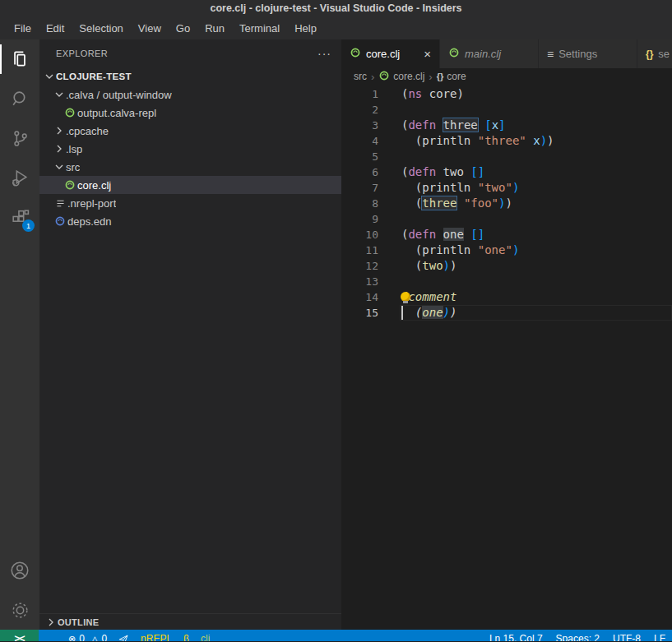 The height and width of the screenshot is (642, 672). I want to click on code-line-1: 1(ns core), so click(507, 94).